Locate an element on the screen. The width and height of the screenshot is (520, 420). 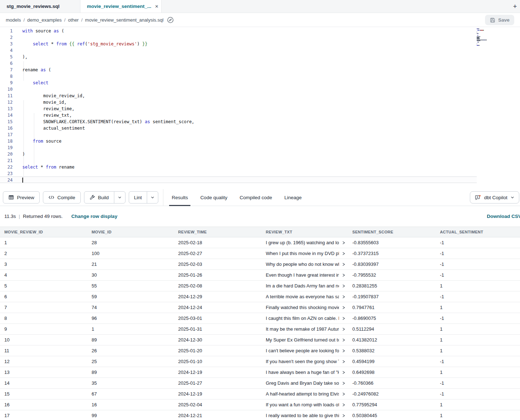
results-tab-lineage: Lineage is located at coordinates (293, 197).